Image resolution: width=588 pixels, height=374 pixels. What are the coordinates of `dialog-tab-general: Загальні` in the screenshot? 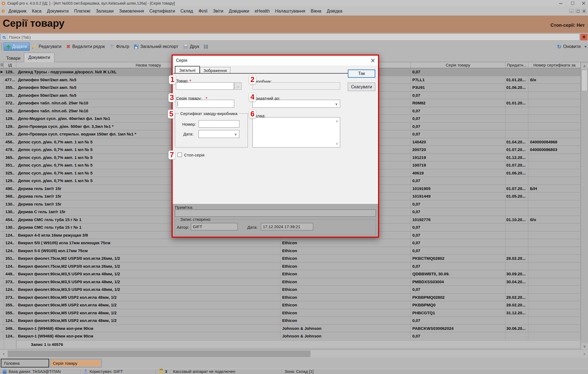 It's located at (187, 70).